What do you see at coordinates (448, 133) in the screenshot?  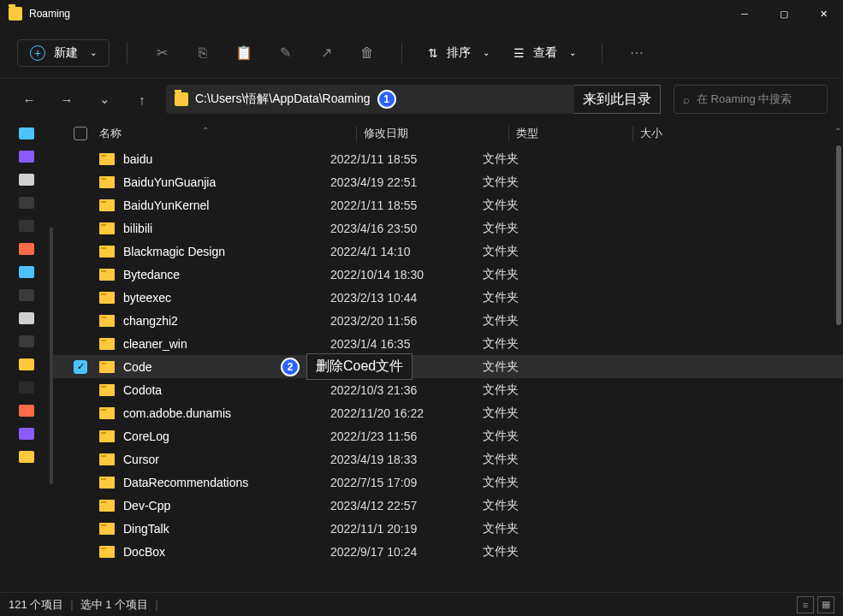 I see `column-headers: 名称⌃ 修改日期 类型 大小` at bounding box center [448, 133].